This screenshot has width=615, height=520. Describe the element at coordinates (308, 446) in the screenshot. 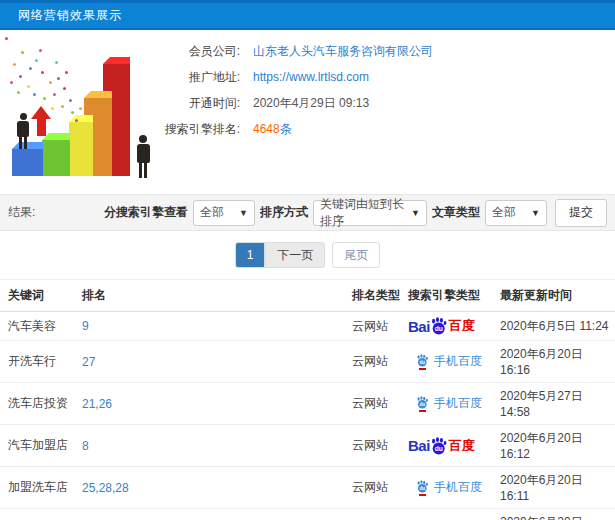

I see `table-row: 汽车加盟店 8 云网站 Bai du 百度 2020年6月20日 16:12` at that location.